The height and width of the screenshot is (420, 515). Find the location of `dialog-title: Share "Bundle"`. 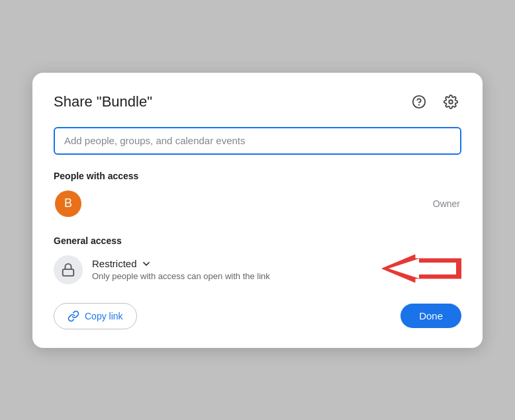

dialog-title: Share "Bundle" is located at coordinates (103, 102).